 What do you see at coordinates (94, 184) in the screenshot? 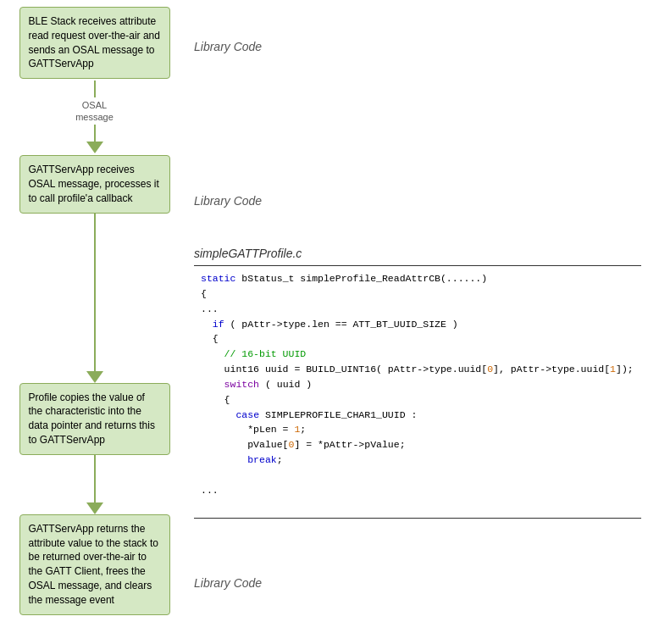
I see `flow-box-2-text: GATTServApp receives OSAL message, proce…` at bounding box center [94, 184].